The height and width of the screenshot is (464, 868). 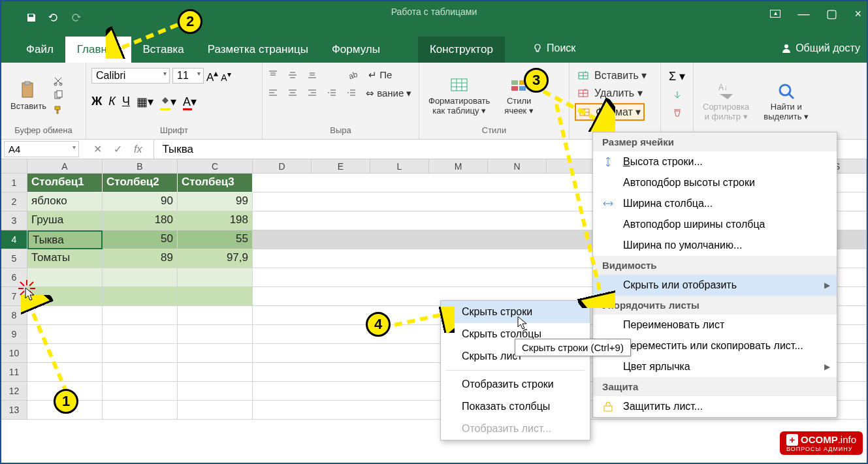 I want to click on delete-cells-button: ×Удалить ▾, so click(x=610, y=93).